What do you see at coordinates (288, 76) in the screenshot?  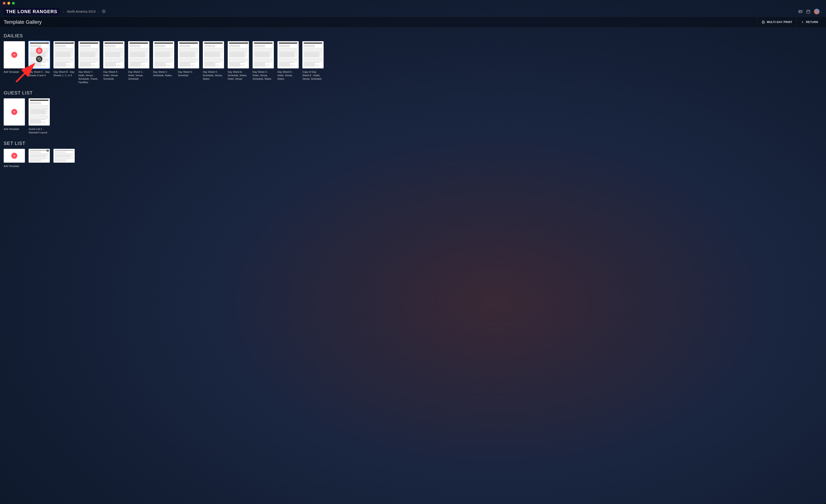 I see `template-label: Day Sheet 5 - Hotel, Venue, Notes` at bounding box center [288, 76].